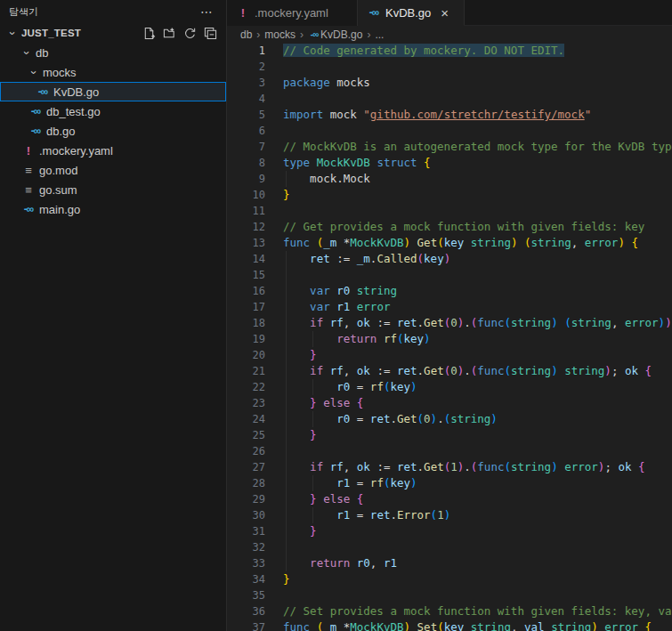  What do you see at coordinates (113, 33) in the screenshot?
I see `workspace-section-header: › JUST_TEST` at bounding box center [113, 33].